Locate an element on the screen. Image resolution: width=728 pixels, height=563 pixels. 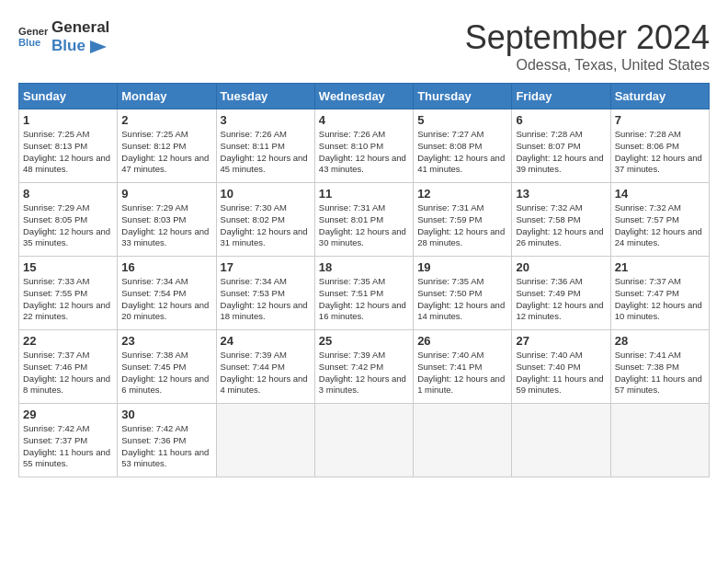
day-info: Sunrise: 7:28 AMSunset: 8:06 PMDaylight:… is located at coordinates (660, 153).